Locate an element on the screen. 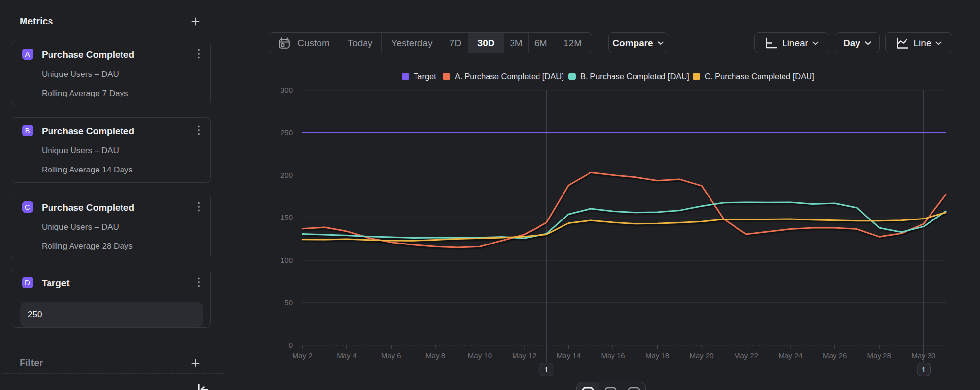 The image size is (980, 390). svg-text: May 8 is located at coordinates (435, 356).